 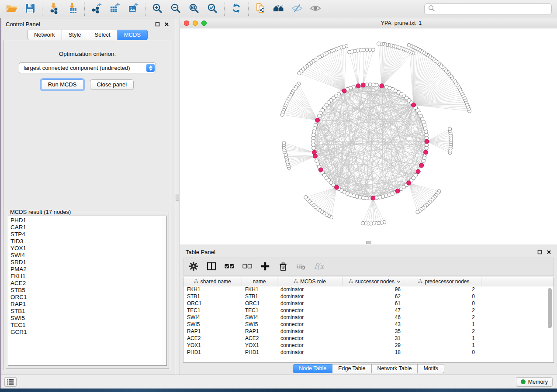 I want to click on mcds-result-item: SWI4, so click(x=88, y=255).